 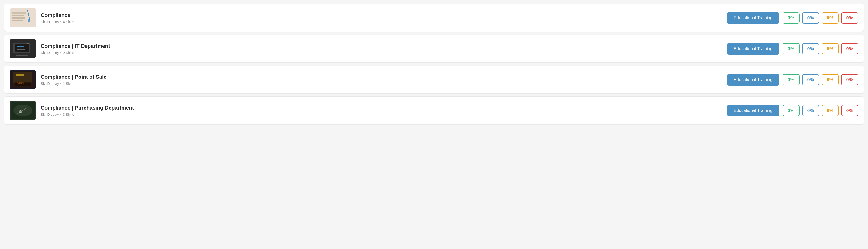 What do you see at coordinates (369, 49) in the screenshot?
I see `card-left-compliance-it: Compliance | IT Department SkillDisplay …` at bounding box center [369, 49].